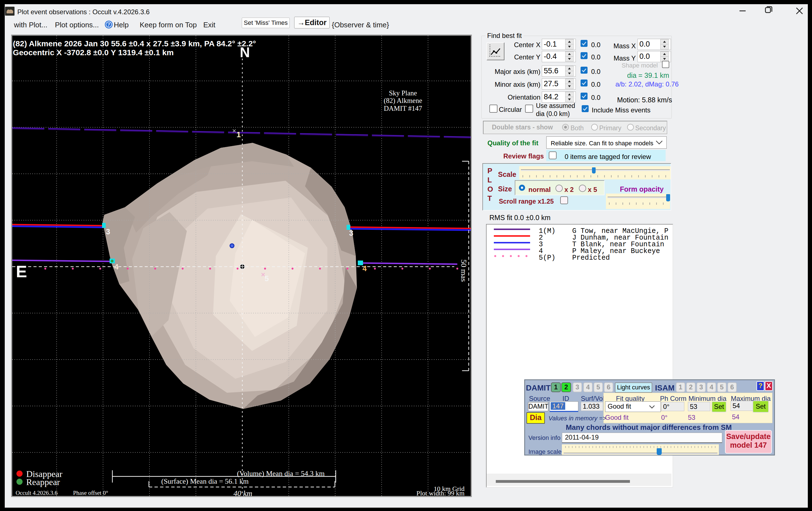 This screenshot has height=511, width=812. What do you see at coordinates (403, 108) in the screenshot?
I see `svg-text: DAMIT #147` at bounding box center [403, 108].